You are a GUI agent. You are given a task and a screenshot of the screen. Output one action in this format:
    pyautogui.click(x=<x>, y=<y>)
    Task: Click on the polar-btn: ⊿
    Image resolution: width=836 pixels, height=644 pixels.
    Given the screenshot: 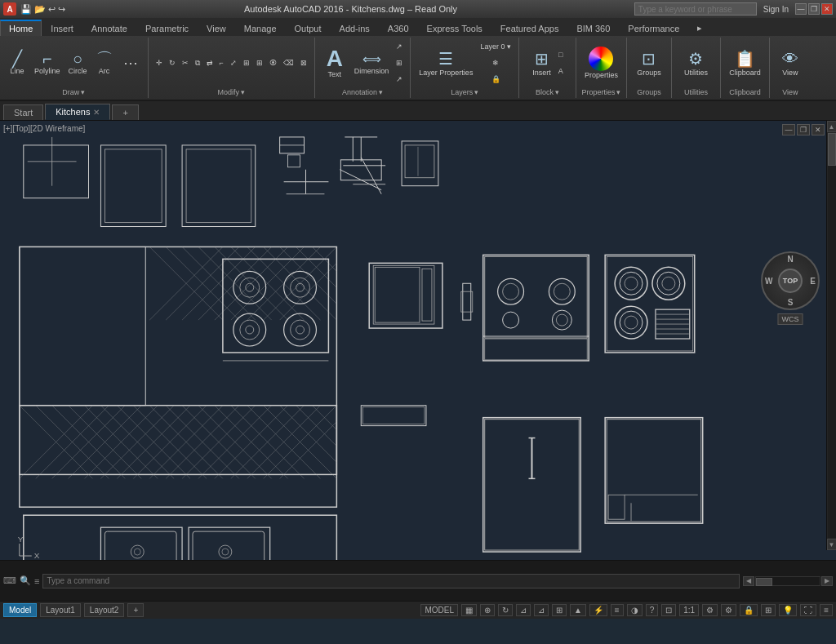 What is the action you would take?
    pyautogui.click(x=523, y=611)
    